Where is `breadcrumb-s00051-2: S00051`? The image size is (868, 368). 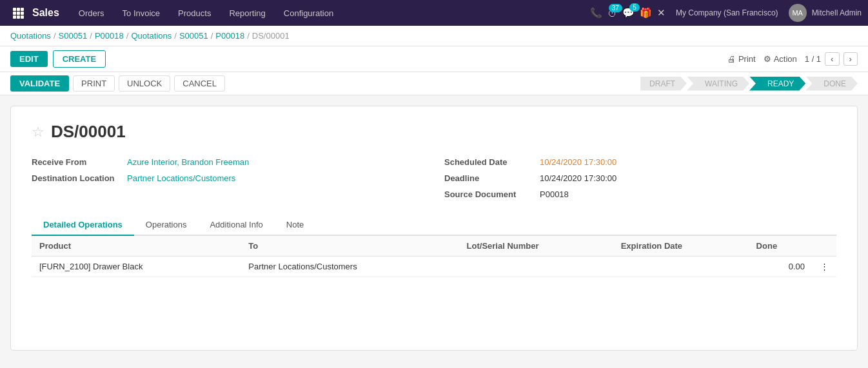 breadcrumb-s00051-2: S00051 is located at coordinates (193, 36).